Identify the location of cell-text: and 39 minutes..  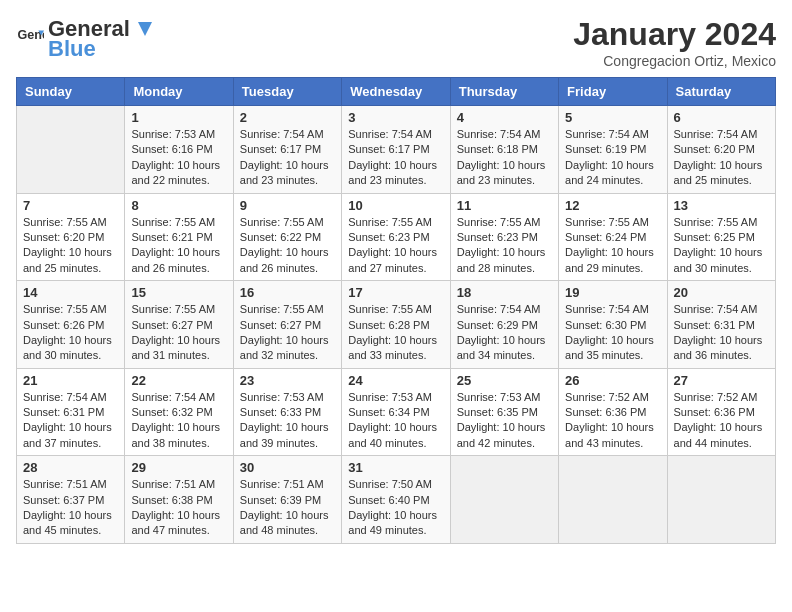
(288, 444).